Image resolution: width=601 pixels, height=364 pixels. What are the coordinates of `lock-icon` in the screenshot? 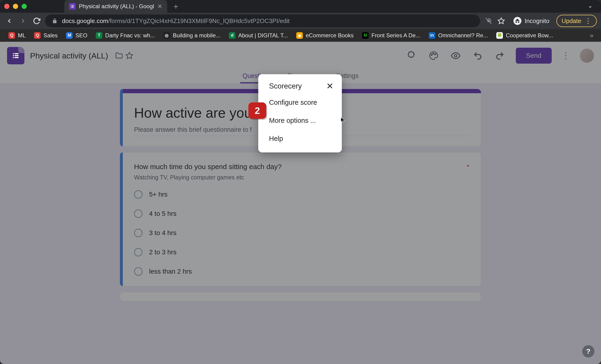 It's located at (55, 21).